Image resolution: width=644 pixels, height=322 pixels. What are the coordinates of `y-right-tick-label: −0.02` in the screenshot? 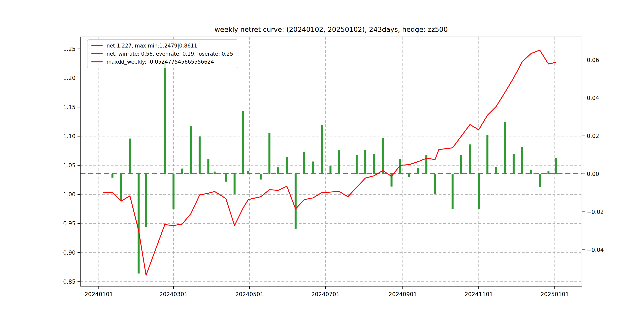 It's located at (595, 212).